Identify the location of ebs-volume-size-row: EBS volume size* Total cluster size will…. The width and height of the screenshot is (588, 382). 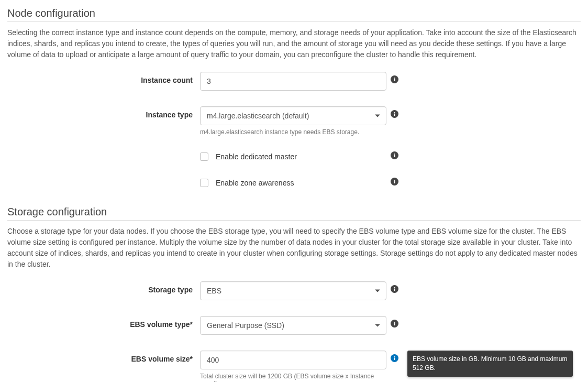
(294, 366).